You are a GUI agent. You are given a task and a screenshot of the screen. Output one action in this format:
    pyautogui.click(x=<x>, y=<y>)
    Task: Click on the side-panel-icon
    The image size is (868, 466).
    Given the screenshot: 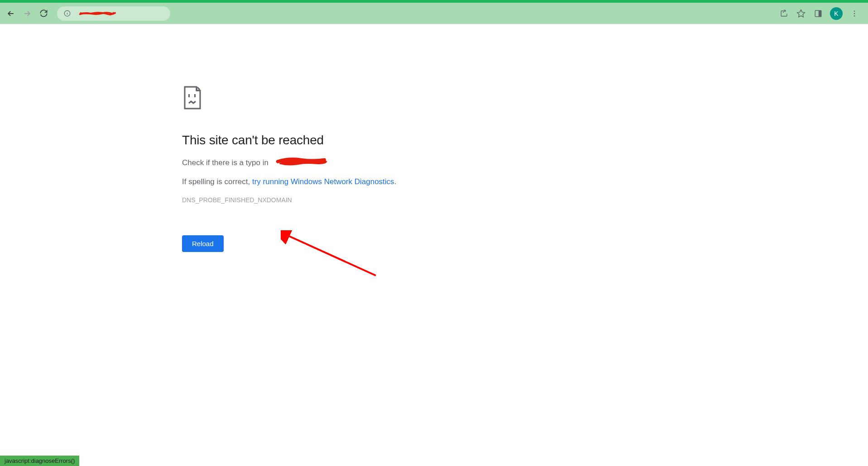 What is the action you would take?
    pyautogui.click(x=818, y=14)
    